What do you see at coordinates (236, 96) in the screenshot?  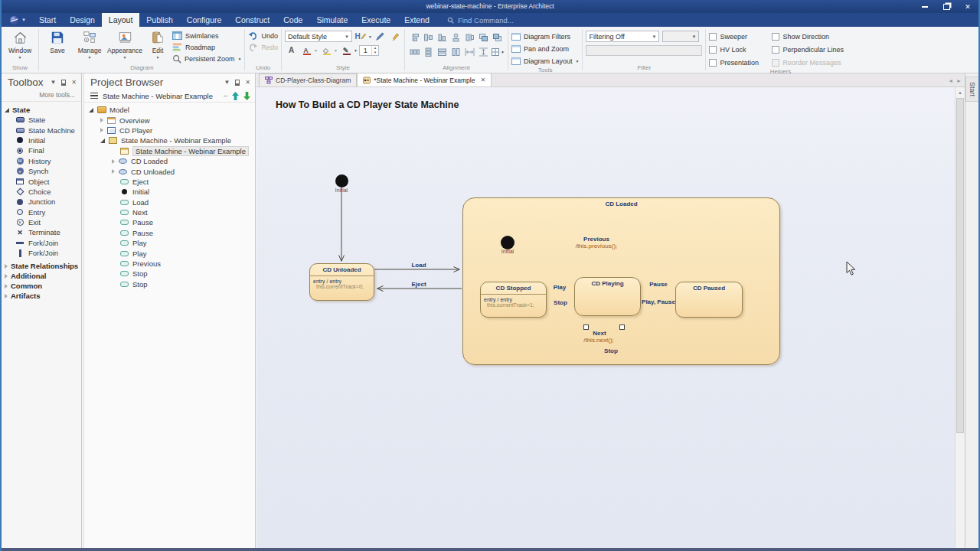 I see `navigate-up-icon` at bounding box center [236, 96].